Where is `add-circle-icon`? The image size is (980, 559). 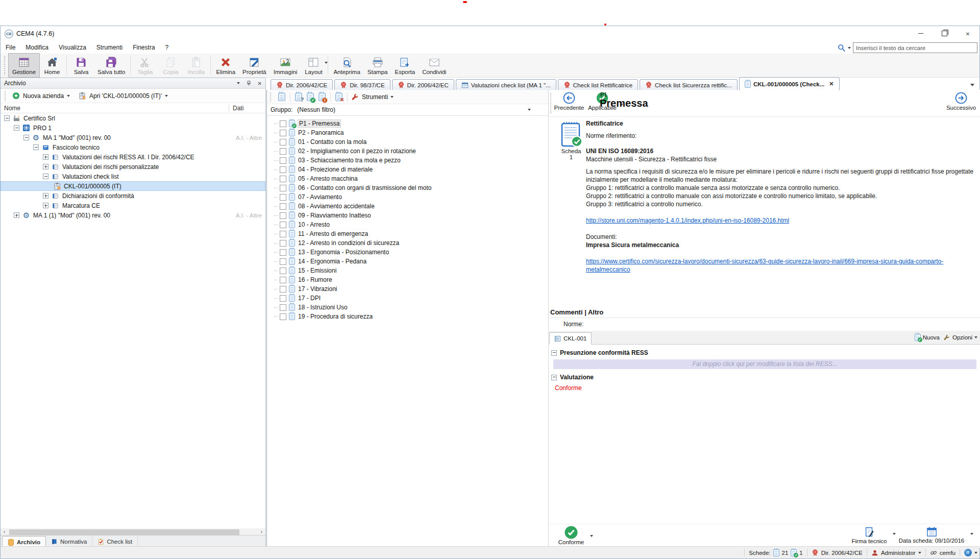
add-circle-icon is located at coordinates (16, 96).